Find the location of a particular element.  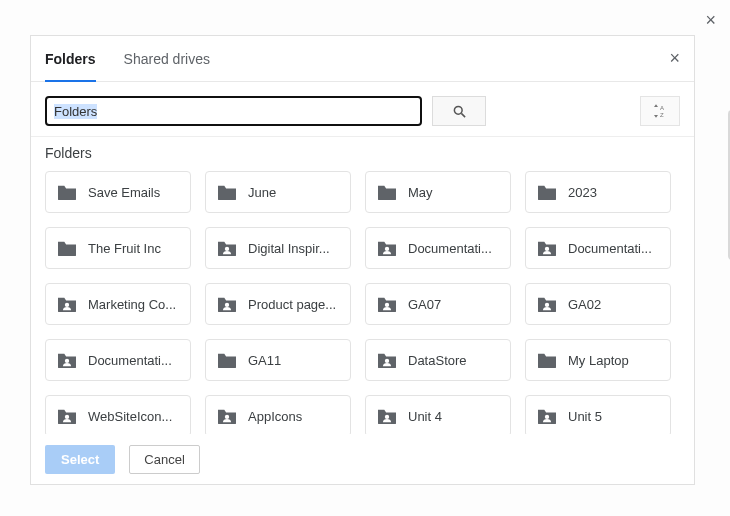

folder-name: Digital Inspir... is located at coordinates (289, 248).